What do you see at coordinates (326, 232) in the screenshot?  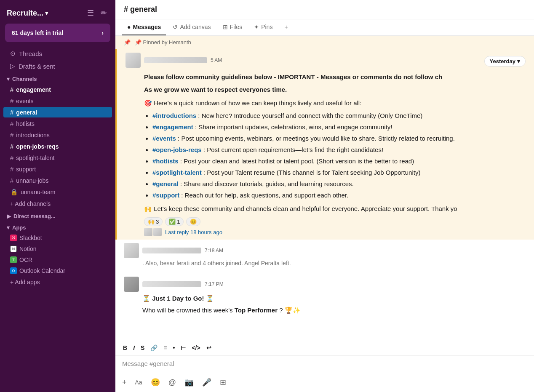 I see `reply-bar: Last reply 18 hours ago` at bounding box center [326, 232].